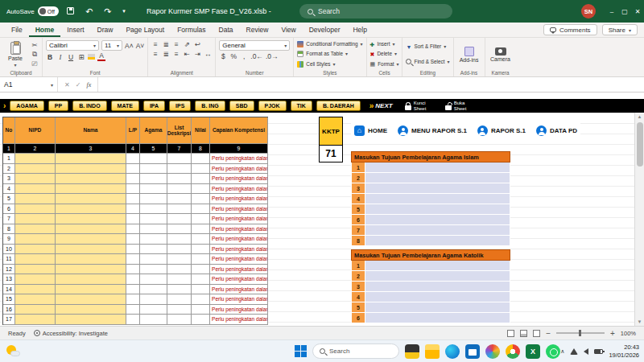 This screenshot has width=644, height=362. Describe the element at coordinates (180, 106) in the screenshot. I see `sheet-tab-button: IPS` at that location.